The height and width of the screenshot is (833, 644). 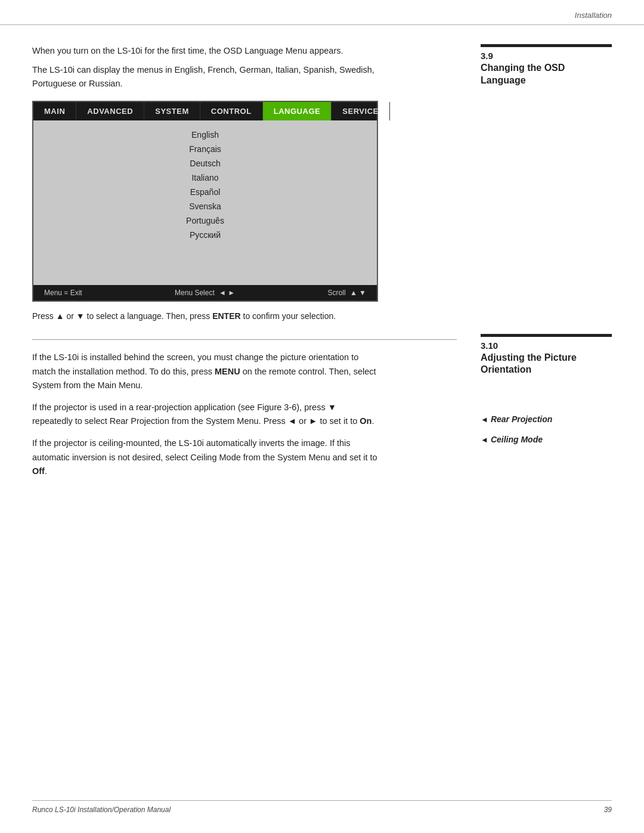 What do you see at coordinates (244, 414) in the screenshot?
I see `section-310-body: If the LS-10i is installed behind the sc…` at bounding box center [244, 414].